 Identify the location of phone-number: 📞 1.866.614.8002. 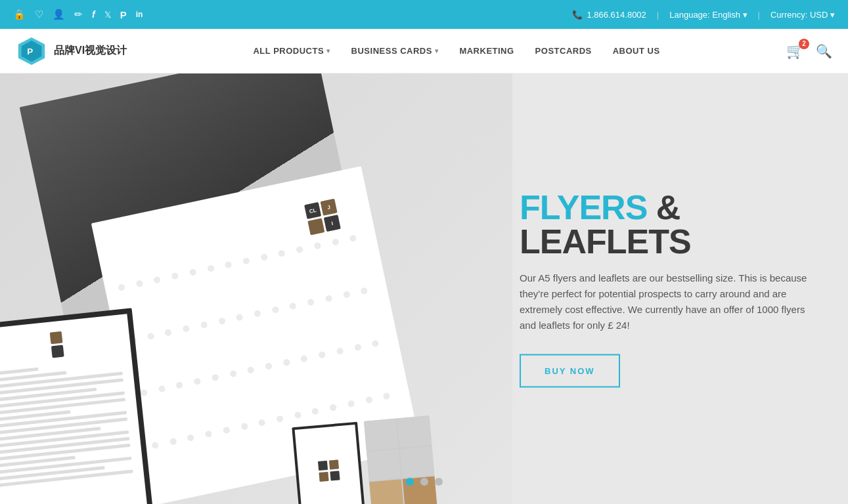
(609, 14).